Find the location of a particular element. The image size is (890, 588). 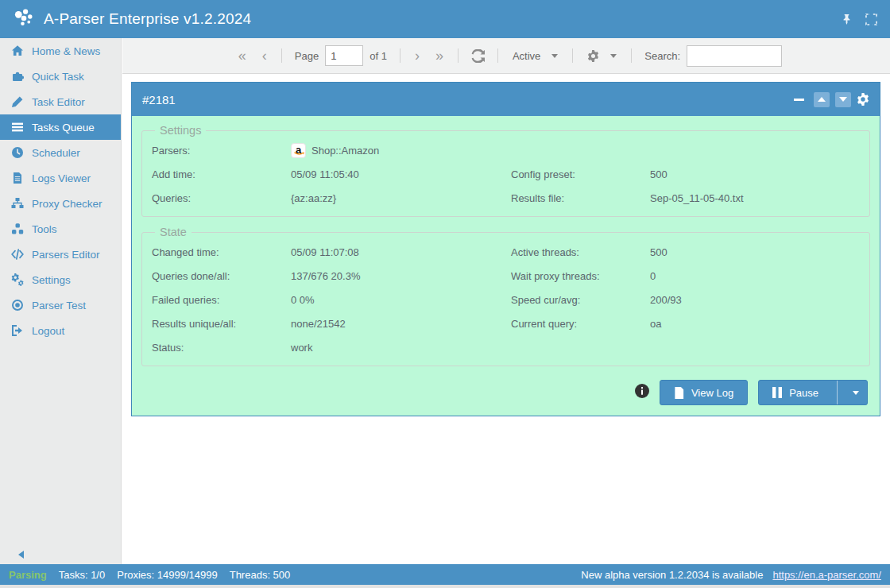

task-panel-title: #2181 is located at coordinates (159, 100).